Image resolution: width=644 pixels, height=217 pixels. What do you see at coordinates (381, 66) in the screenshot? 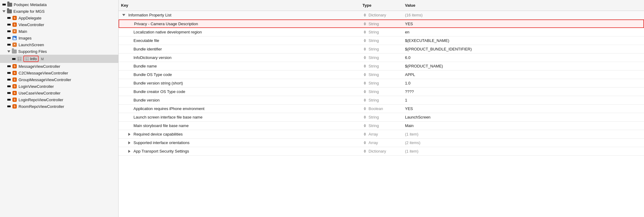
I see `table-row-bundle-name: Bundle nameString$(PRODUCT_NAME)` at bounding box center [381, 66].